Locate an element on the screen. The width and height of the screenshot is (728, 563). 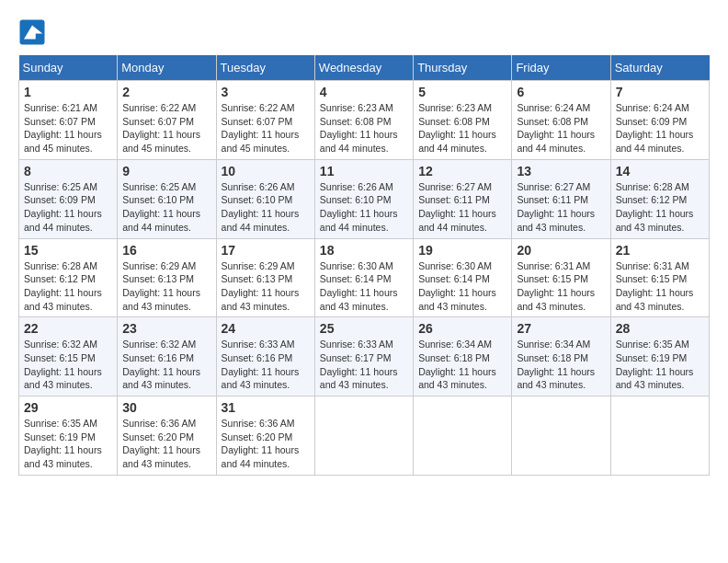
day-number: 2 is located at coordinates (166, 92).